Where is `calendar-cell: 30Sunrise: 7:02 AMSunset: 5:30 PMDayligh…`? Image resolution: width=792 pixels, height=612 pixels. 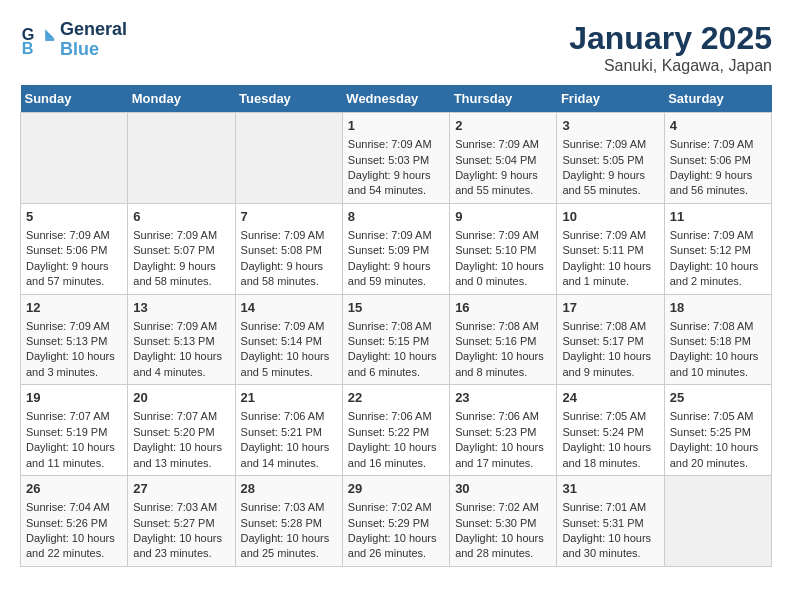 calendar-cell: 30Sunrise: 7:02 AMSunset: 5:30 PMDayligh… is located at coordinates (504, 522).